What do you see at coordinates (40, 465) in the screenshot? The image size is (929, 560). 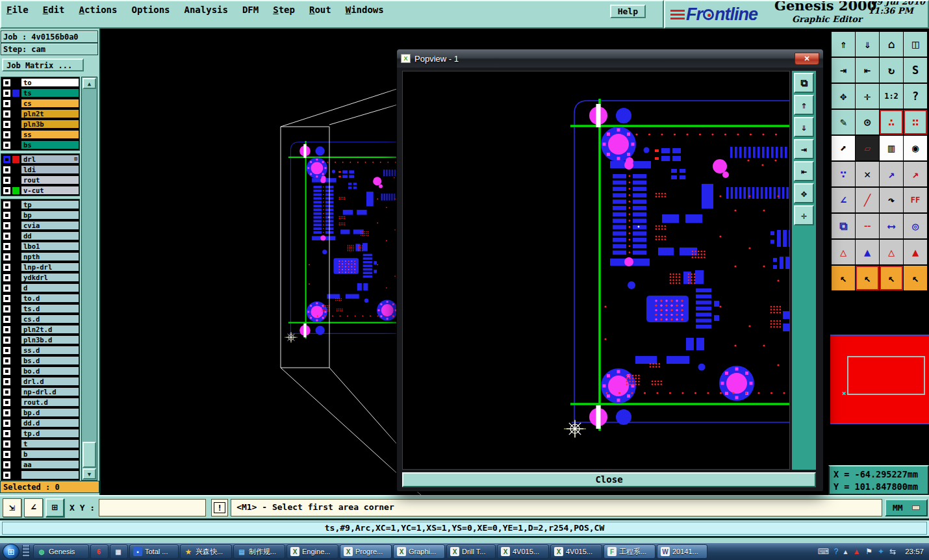 I see `layer-row-aa: aa` at bounding box center [40, 465].